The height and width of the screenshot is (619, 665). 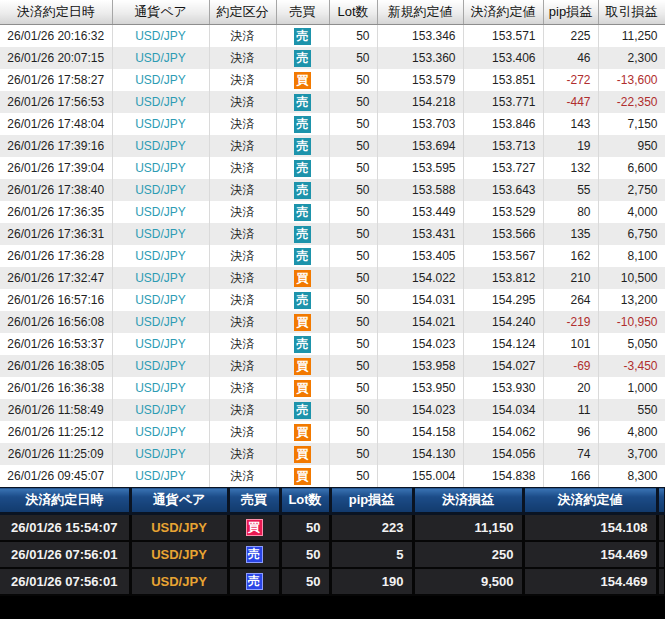 What do you see at coordinates (332, 124) in the screenshot?
I see `trade-history-row: 26/01/26 17:48:04USD/JPY決済売50153.703153.…` at bounding box center [332, 124].